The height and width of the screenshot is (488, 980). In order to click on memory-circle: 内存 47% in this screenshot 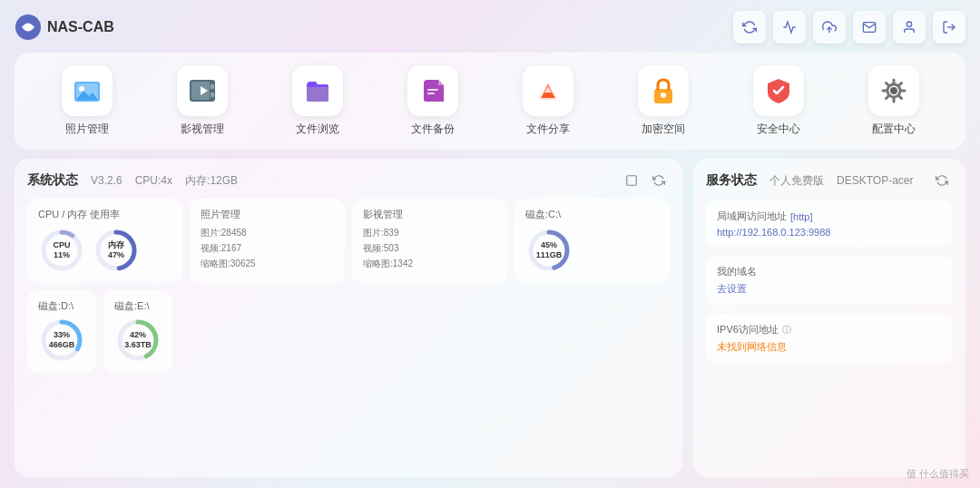, I will do `click(116, 250)`.